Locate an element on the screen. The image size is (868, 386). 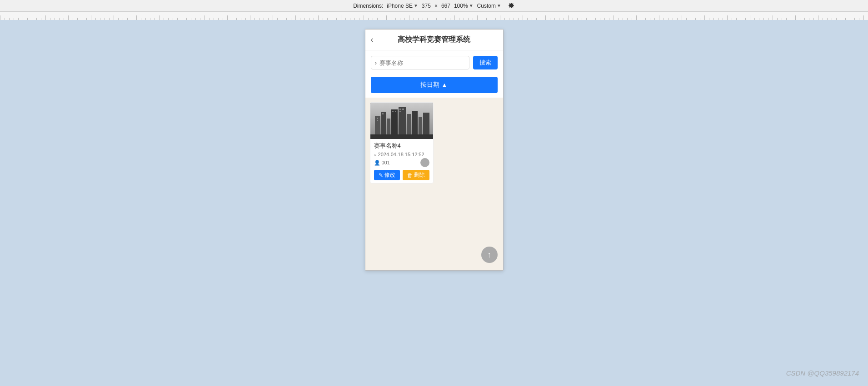
search-area: › 搜索 is located at coordinates (434, 62).